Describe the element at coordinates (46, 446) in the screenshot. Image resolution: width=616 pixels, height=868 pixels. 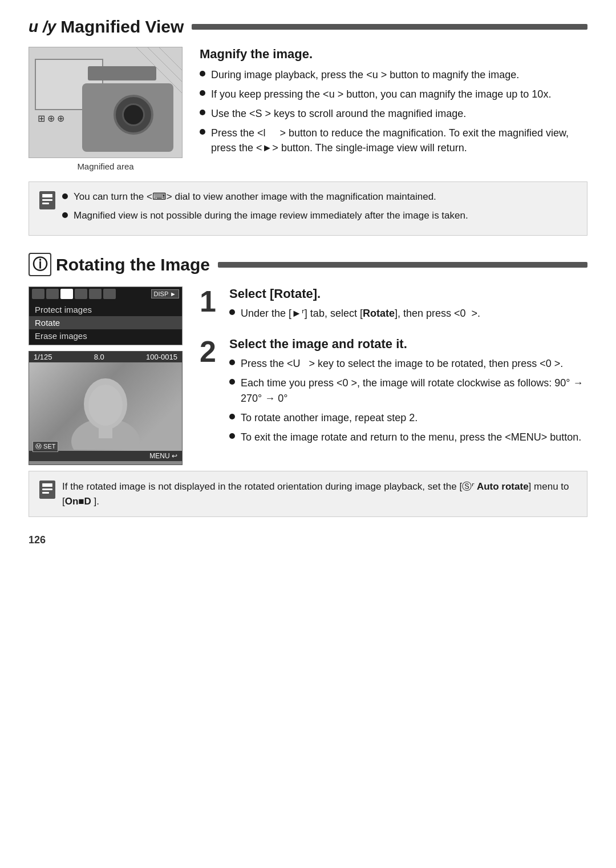
I see `photo-badge-set: Ⓜ SET` at that location.